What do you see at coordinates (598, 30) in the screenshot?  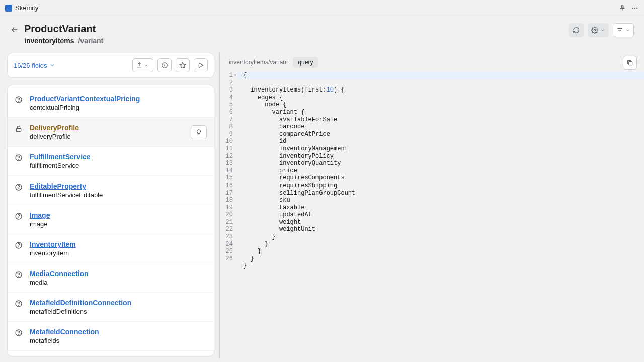 I see `settings-button` at bounding box center [598, 30].